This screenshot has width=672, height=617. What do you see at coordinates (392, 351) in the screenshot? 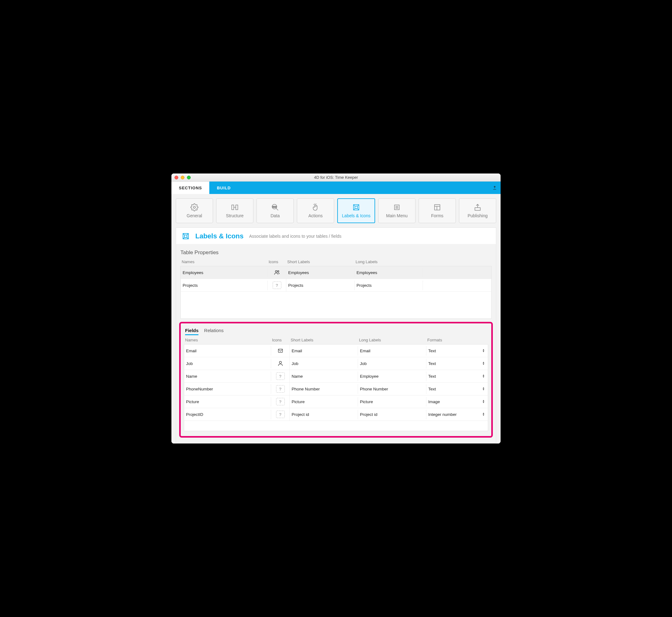
I see `cell-long: Email` at bounding box center [392, 351].